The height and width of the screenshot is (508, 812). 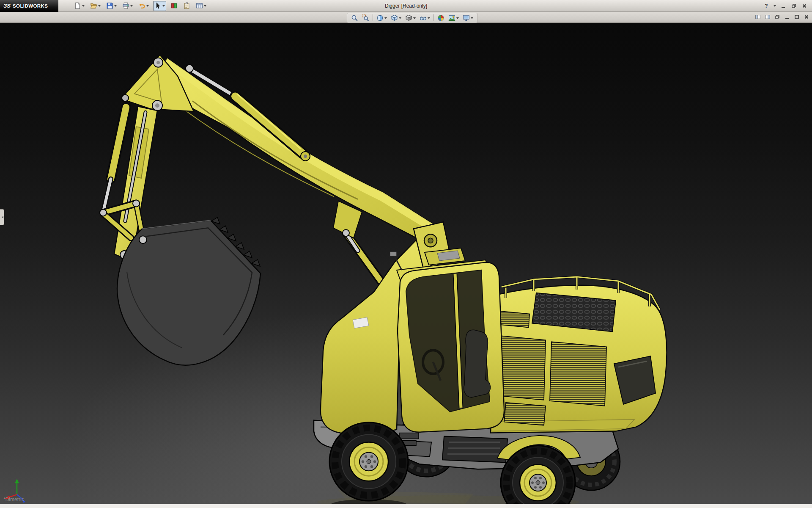 I want to click on maximize-icon, so click(x=797, y=17).